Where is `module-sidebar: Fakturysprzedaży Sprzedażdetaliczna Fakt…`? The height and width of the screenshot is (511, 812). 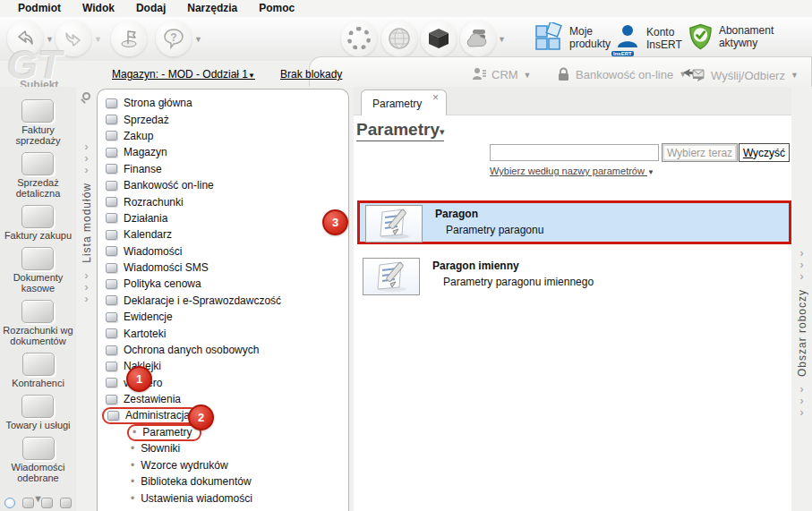
module-sidebar: Fakturysprzedaży Sprzedażdetaliczna Fakt… is located at coordinates (38, 299).